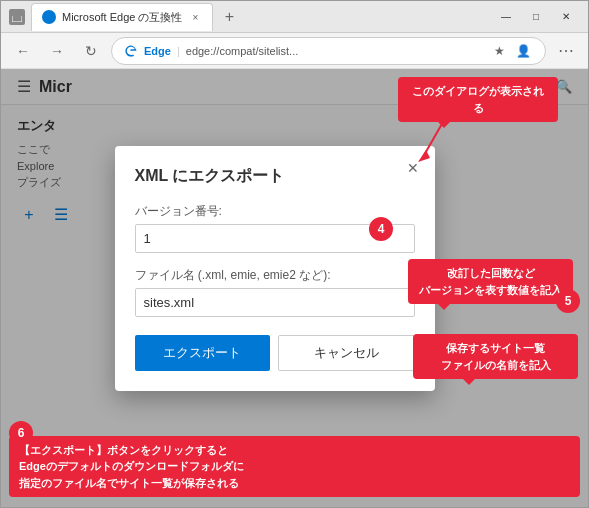 The image size is (589, 508). I want to click on version-label: バージョン番号:, so click(275, 212).